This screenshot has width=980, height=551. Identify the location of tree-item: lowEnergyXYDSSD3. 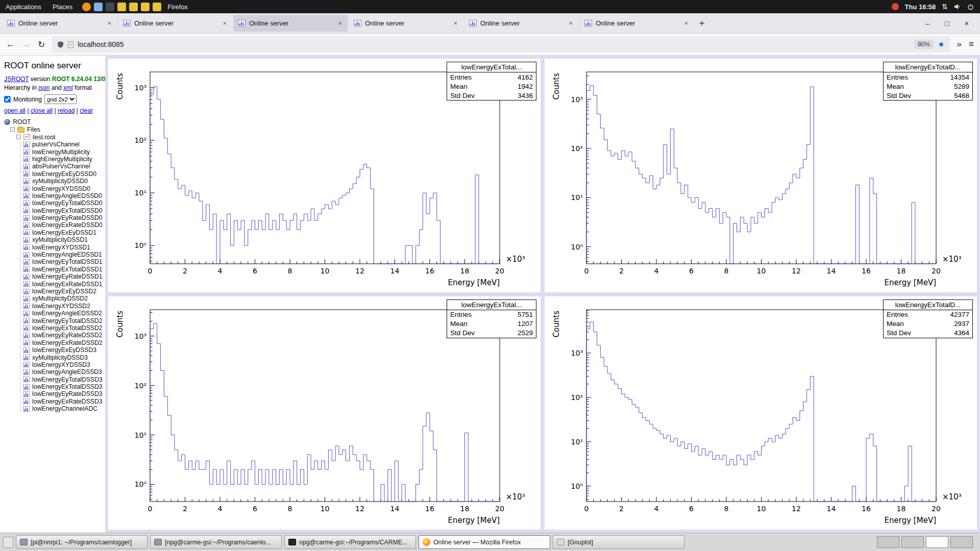
(63, 365).